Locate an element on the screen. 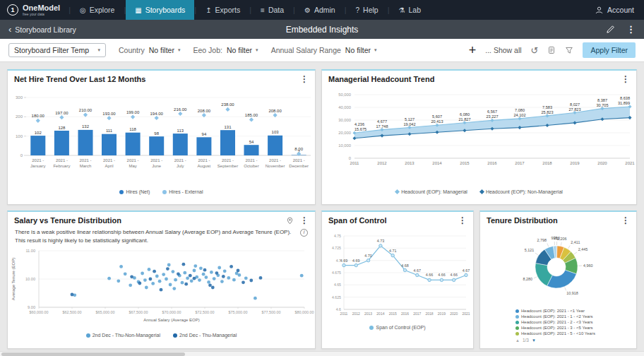 The height and width of the screenshot is (356, 644). nav-item-lab: ⚗ Lab is located at coordinates (410, 10).